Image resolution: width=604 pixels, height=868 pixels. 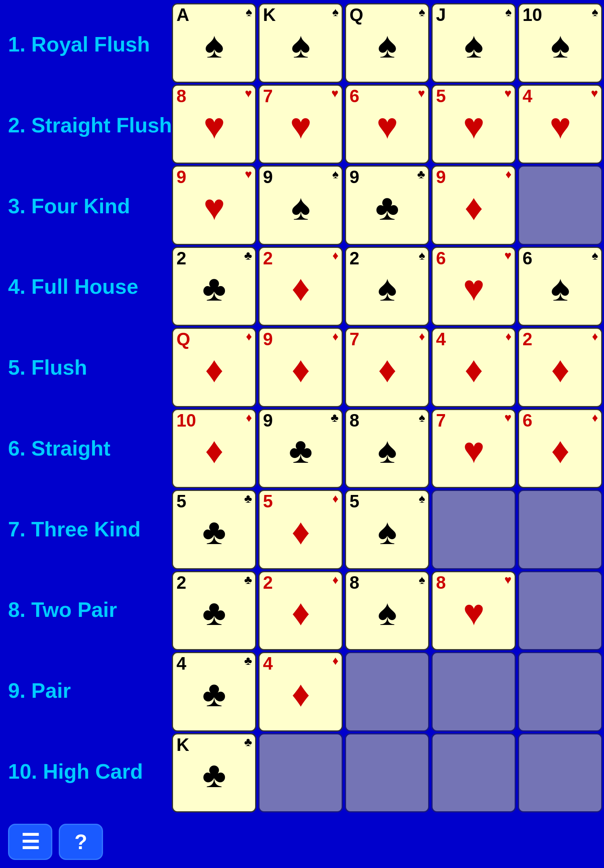 I want to click on card-10-1: K♣♣, so click(x=214, y=773).